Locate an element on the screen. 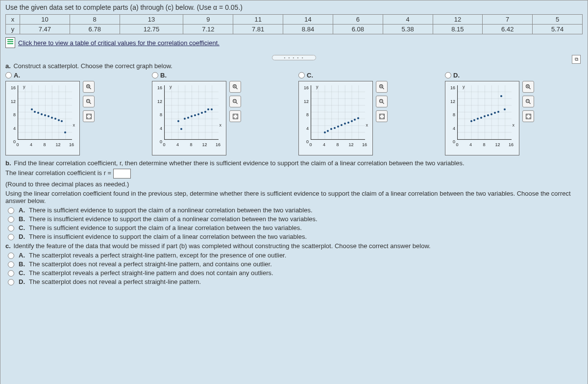 Image resolution: width=588 pixels, height=384 pixels. answer-row: C.The scatterplot reveals a perfect stra… is located at coordinates (294, 273).